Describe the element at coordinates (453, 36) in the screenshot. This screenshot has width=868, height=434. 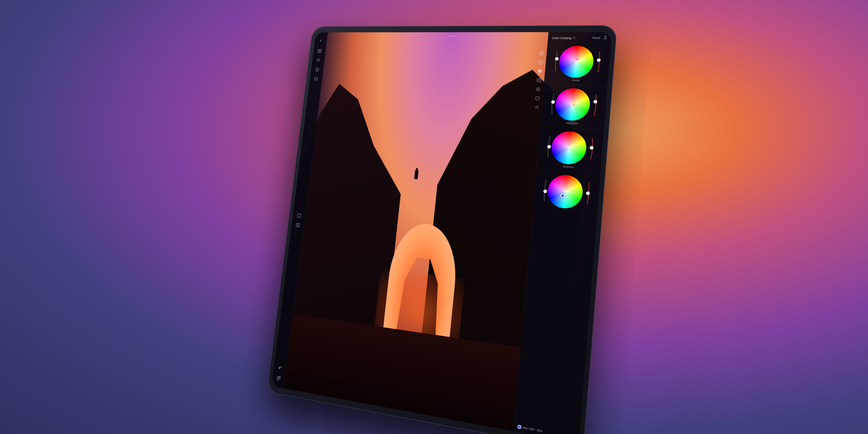
I see `top-dots-nav` at that location.